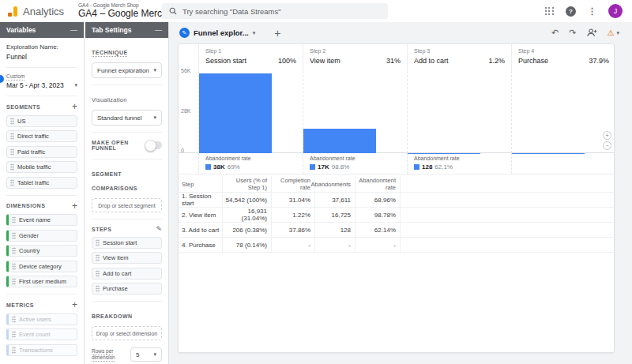 This screenshot has height=364, width=632. What do you see at coordinates (607, 136) in the screenshot?
I see `zoom-in-button: +` at bounding box center [607, 136].